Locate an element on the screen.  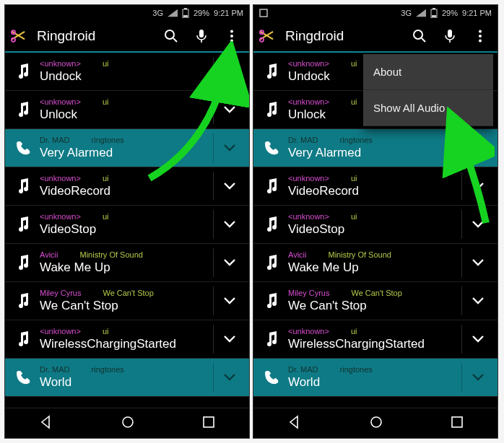
app-indicator-icon is located at coordinates (264, 13).